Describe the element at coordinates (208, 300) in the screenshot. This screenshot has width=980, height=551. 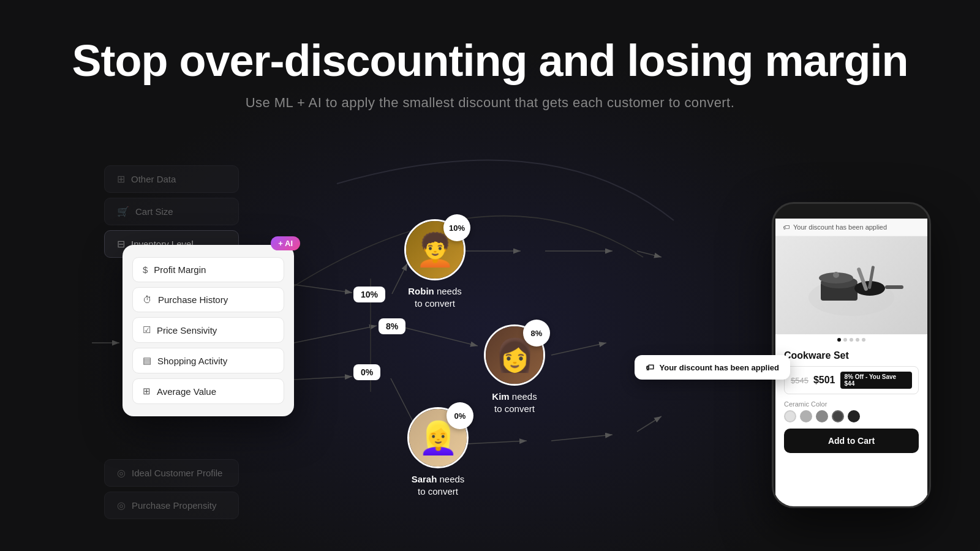
I see `card-purchase-history: ⏱ Purchase History` at that location.